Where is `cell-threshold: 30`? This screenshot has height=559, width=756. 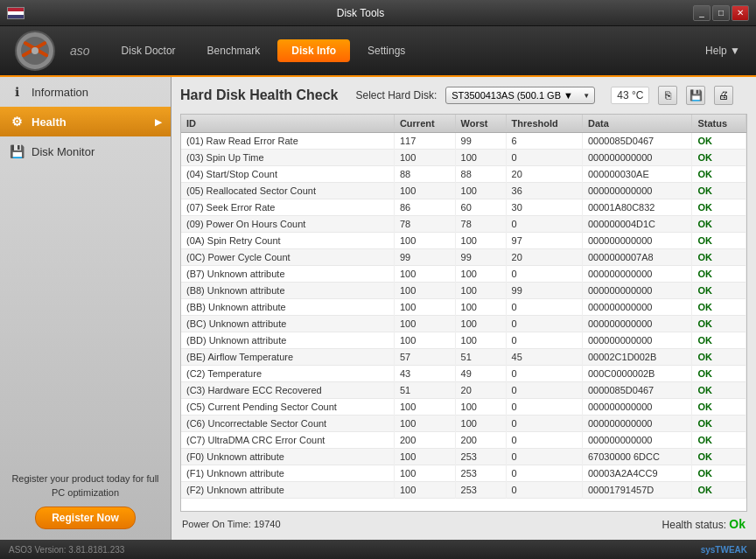
cell-threshold: 30 is located at coordinates (544, 208).